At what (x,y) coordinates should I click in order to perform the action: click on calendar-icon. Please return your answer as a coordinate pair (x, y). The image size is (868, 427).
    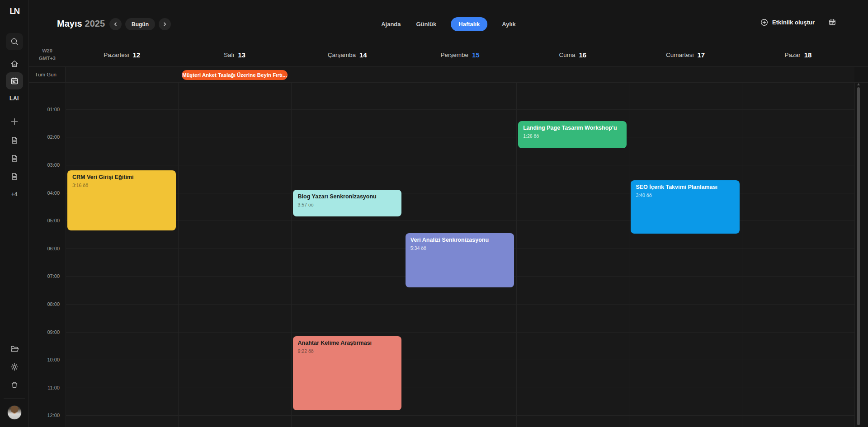
    Looking at the image, I should click on (14, 81).